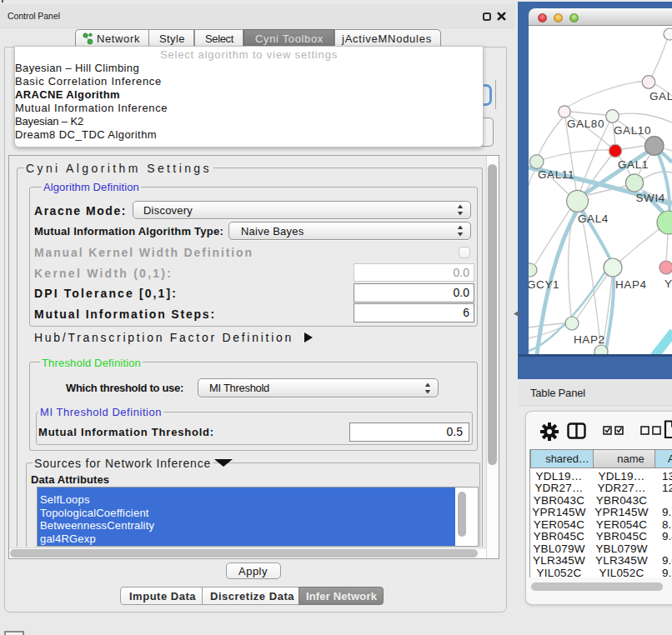 This screenshot has height=635, width=672. I want to click on svg-text: GCY1, so click(544, 285).